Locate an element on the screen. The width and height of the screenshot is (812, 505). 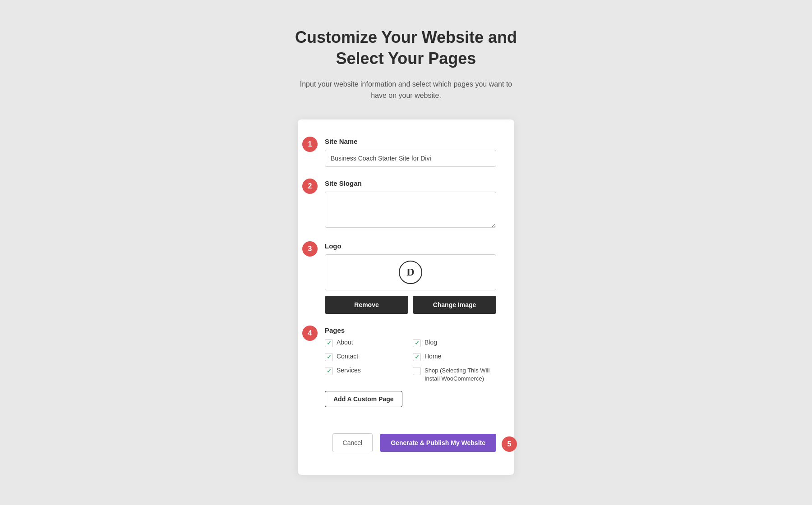
checkbox-services is located at coordinates (329, 371).